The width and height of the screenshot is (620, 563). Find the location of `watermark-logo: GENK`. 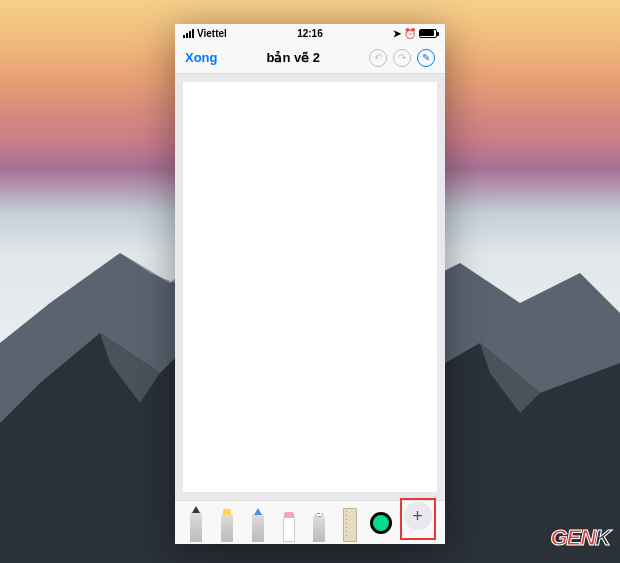

watermark-logo: GENK is located at coordinates (580, 538).